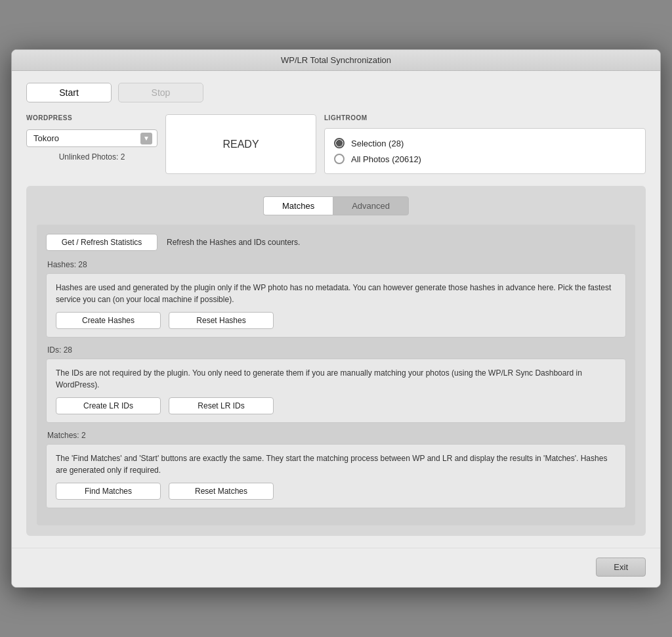  What do you see at coordinates (336, 242) in the screenshot?
I see `refresh-row: Get / Refresh Statistics Refresh the Has…` at bounding box center [336, 242].